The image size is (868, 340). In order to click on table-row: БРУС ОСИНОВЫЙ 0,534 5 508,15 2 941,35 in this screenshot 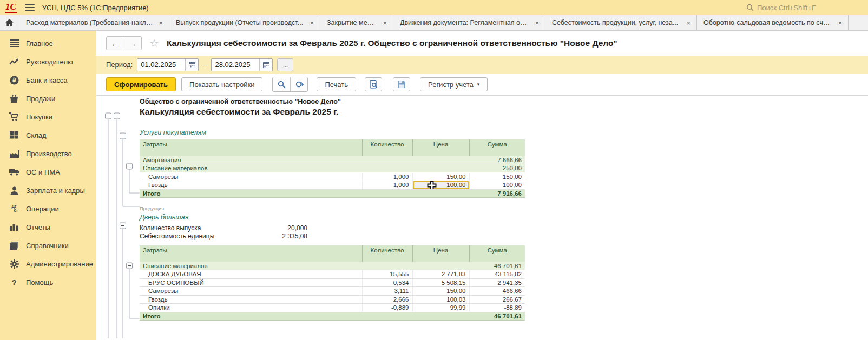, I will do `click(332, 283)`.